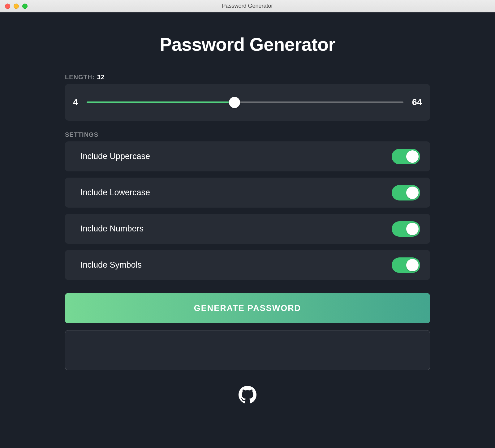 The height and width of the screenshot is (448, 495). I want to click on settings-section-label: SETTINGS, so click(248, 135).